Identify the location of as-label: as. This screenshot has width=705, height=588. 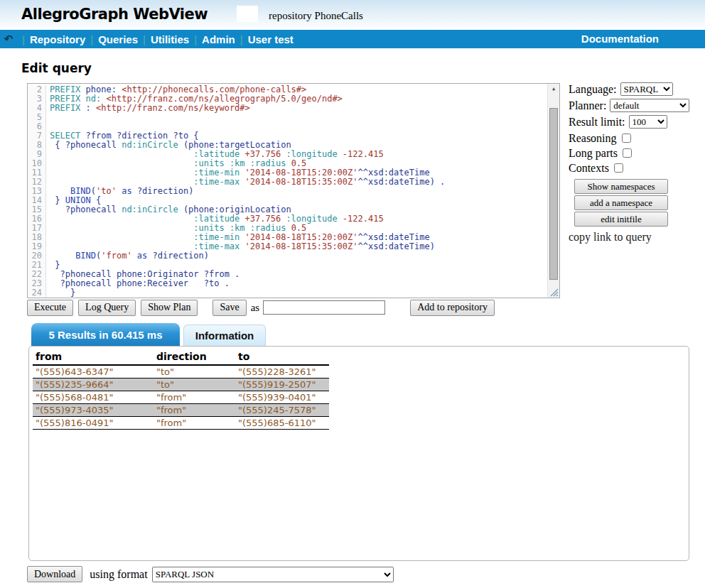
(256, 308).